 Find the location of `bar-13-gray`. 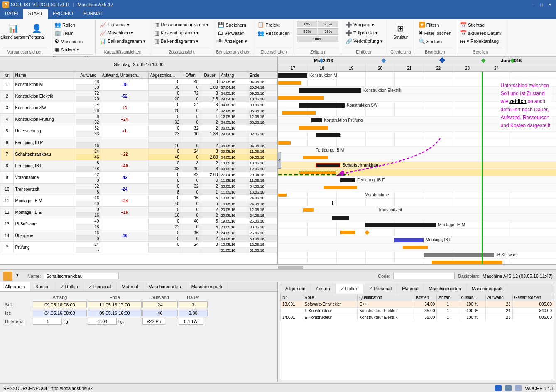

bar-13-gray is located at coordinates (459, 255).